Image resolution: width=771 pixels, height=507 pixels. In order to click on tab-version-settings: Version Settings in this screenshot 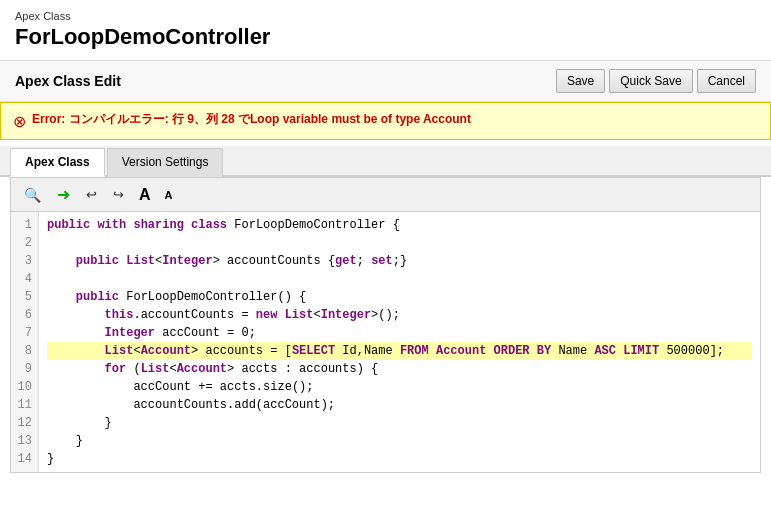, I will do `click(166, 162)`.